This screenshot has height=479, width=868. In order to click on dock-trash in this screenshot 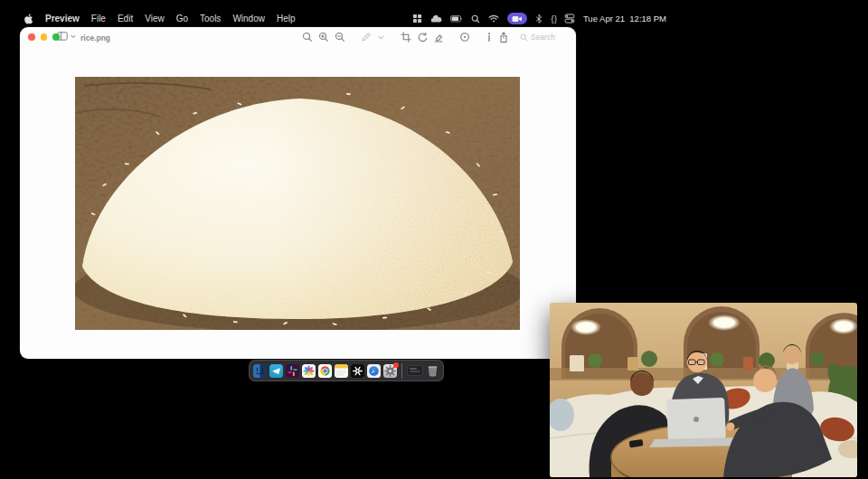, I will do `click(432, 371)`.